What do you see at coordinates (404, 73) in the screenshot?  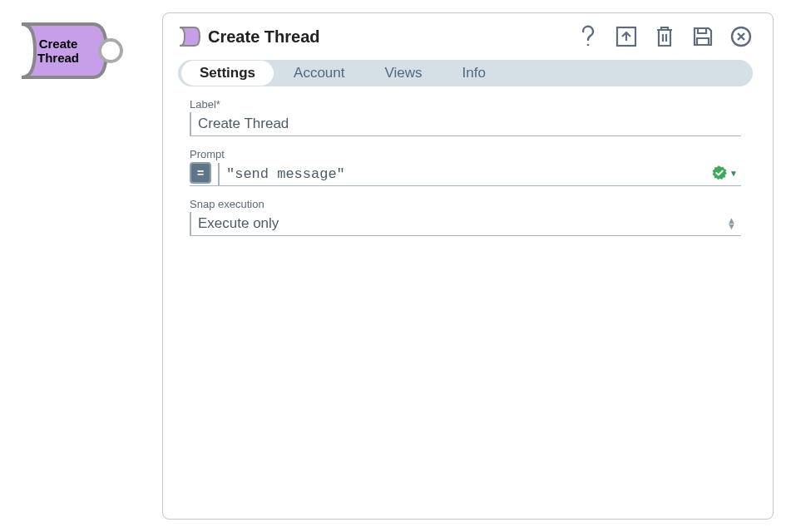 I see `tab-views: Views` at bounding box center [404, 73].